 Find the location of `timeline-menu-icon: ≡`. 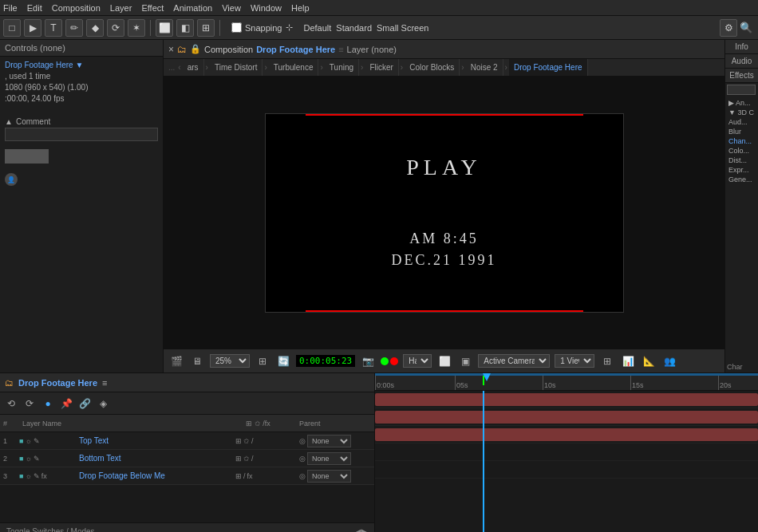

timeline-menu-icon: ≡ is located at coordinates (105, 383).